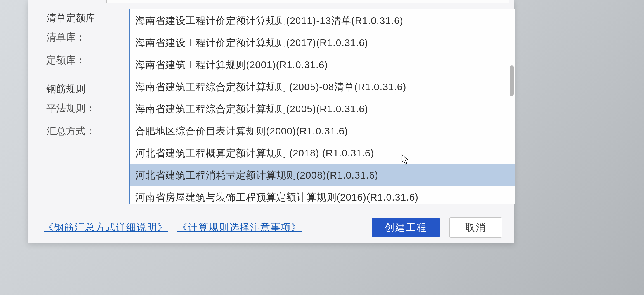 The width and height of the screenshot is (644, 295). What do you see at coordinates (76, 108) in the screenshot?
I see `flat-rule-label: 平法规则：` at bounding box center [76, 108].